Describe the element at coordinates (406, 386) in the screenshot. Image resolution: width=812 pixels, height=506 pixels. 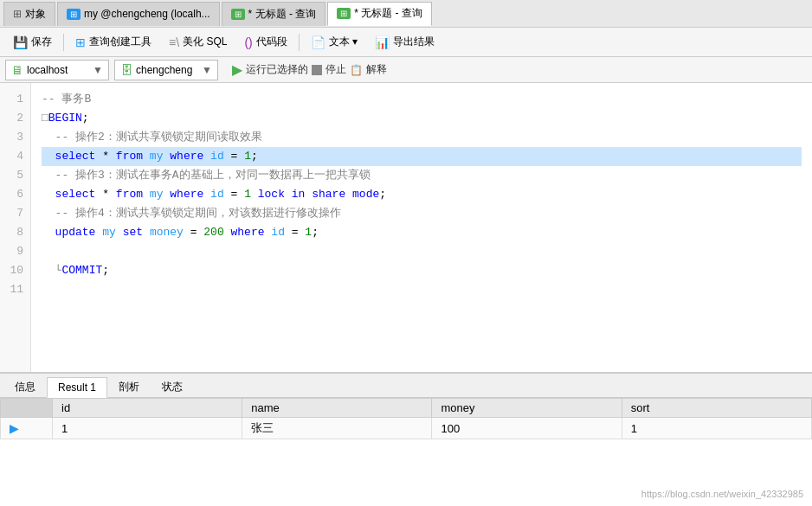
I see `bottom-tabs: 信息 Result 1 剖析 状态` at that location.